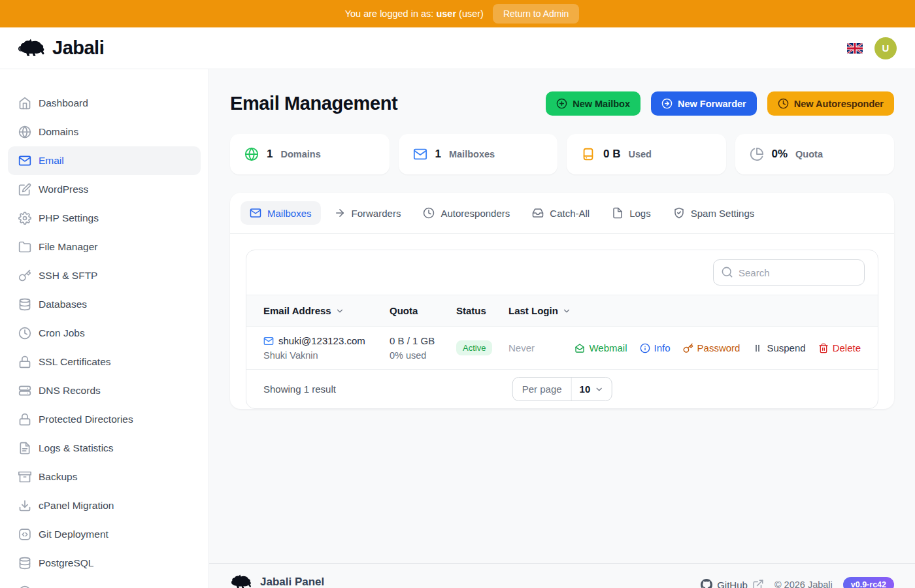  I want to click on shield-icon, so click(679, 213).